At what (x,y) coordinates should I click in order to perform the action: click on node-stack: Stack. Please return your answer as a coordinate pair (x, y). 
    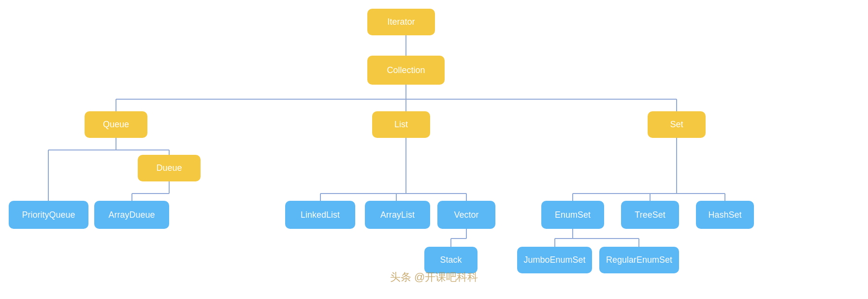
    Looking at the image, I should click on (451, 260).